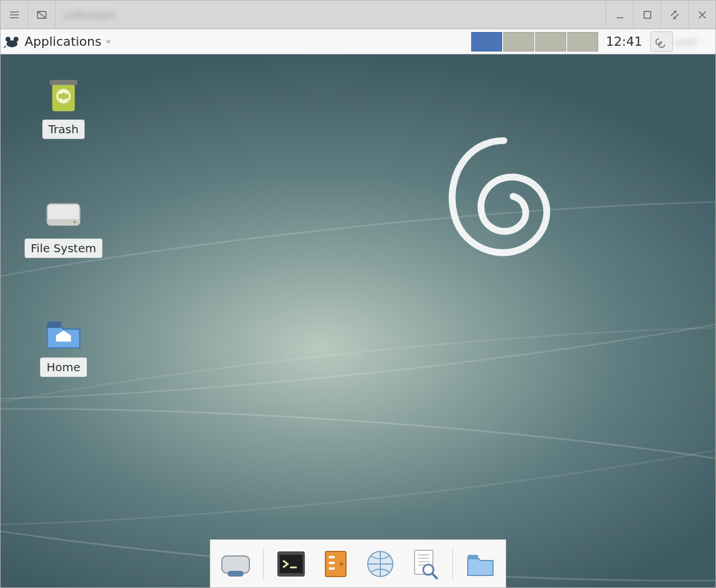 The image size is (716, 588). Describe the element at coordinates (64, 129) in the screenshot. I see `desktop-icon-label: Trash` at that location.